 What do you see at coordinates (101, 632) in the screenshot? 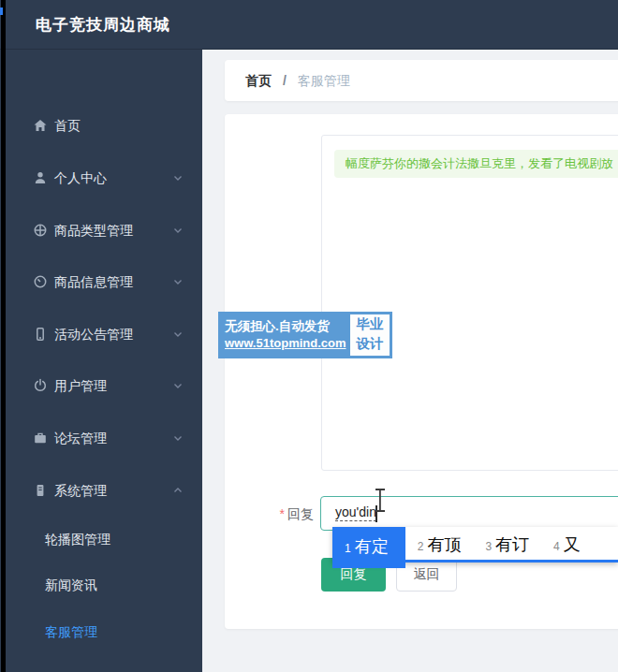
I see `sidebar-subitem-customer-service: 客服管理` at bounding box center [101, 632].